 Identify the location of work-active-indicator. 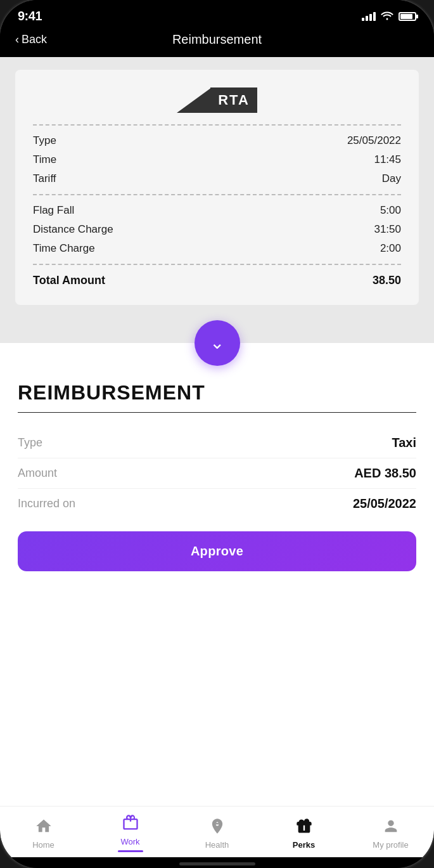
(131, 851).